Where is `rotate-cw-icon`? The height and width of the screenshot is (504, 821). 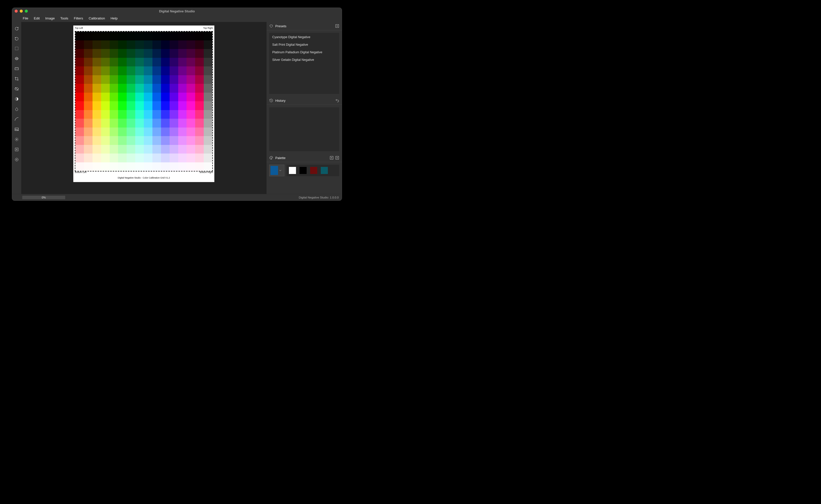 rotate-cw-icon is located at coordinates (17, 28).